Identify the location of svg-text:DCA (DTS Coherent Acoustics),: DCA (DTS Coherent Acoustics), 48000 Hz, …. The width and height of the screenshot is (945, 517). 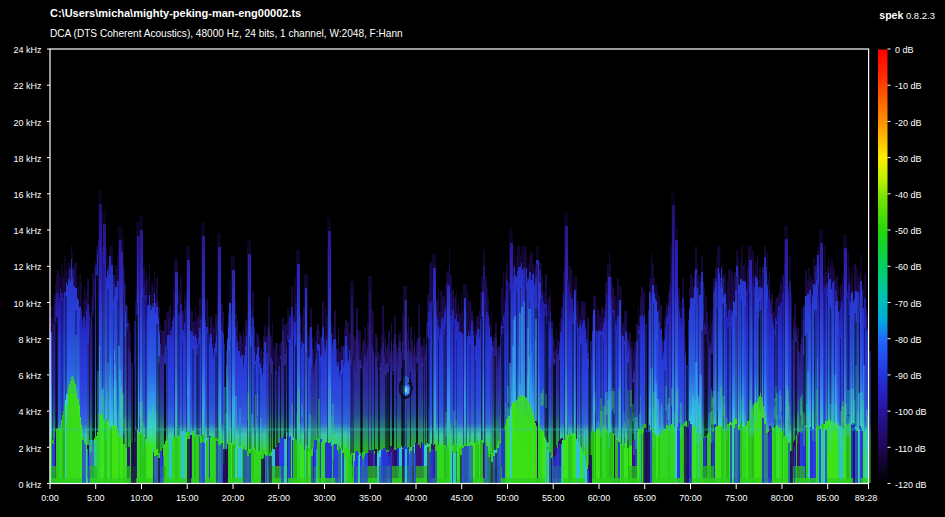
(226, 34).